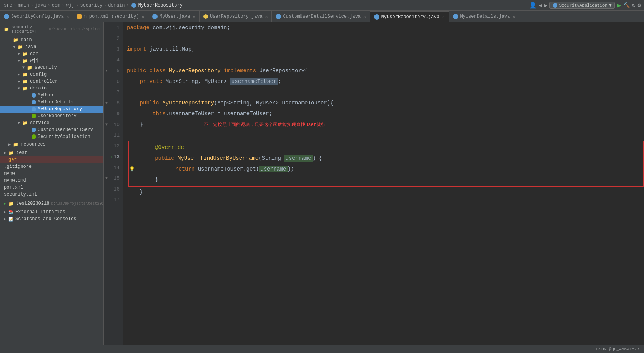  What do you see at coordinates (93, 5) in the screenshot?
I see `breadcrumb: src › main › java › com › wjj › security…` at bounding box center [93, 5].